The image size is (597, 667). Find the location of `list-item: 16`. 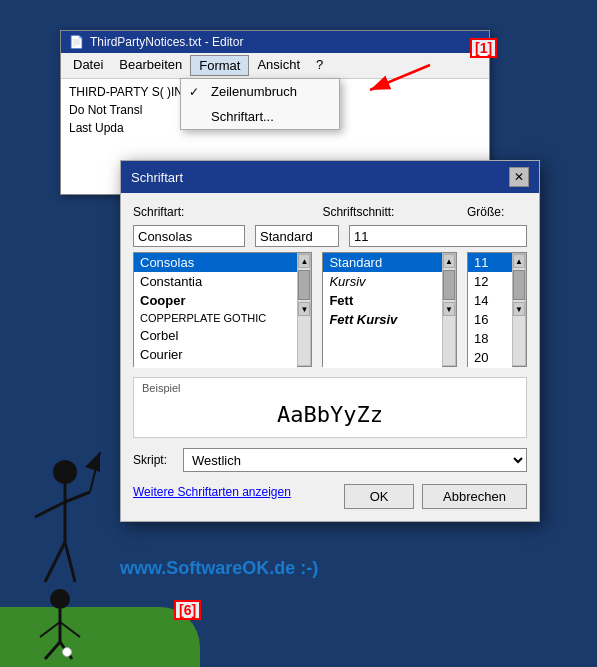

list-item: 16 is located at coordinates (490, 320).